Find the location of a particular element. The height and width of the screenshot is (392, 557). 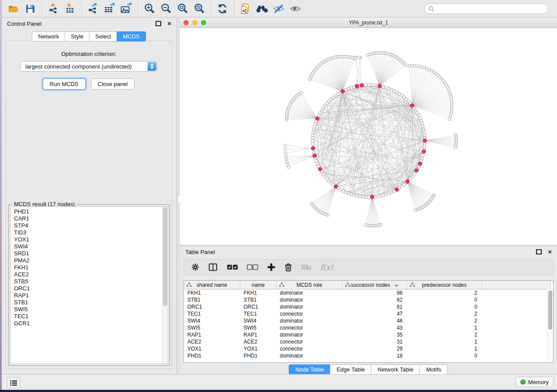

table-cell: 46 is located at coordinates (375, 321).